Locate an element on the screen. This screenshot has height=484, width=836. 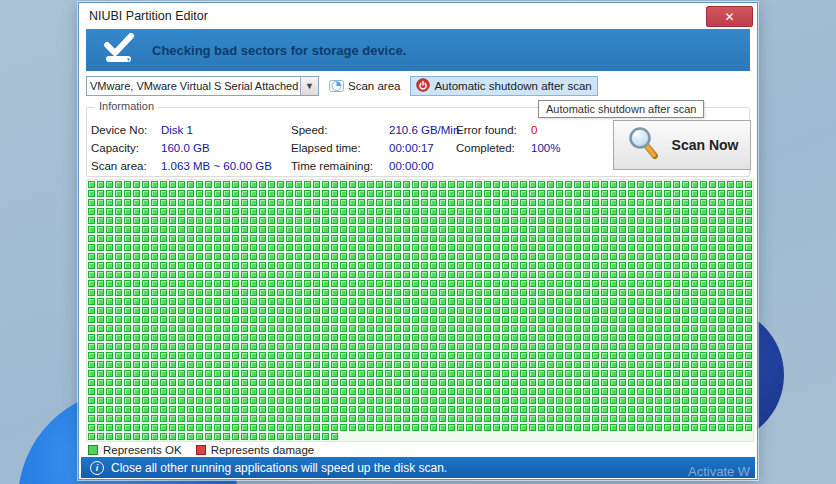
status-bar-text: Close all other running applications wil… is located at coordinates (279, 468).